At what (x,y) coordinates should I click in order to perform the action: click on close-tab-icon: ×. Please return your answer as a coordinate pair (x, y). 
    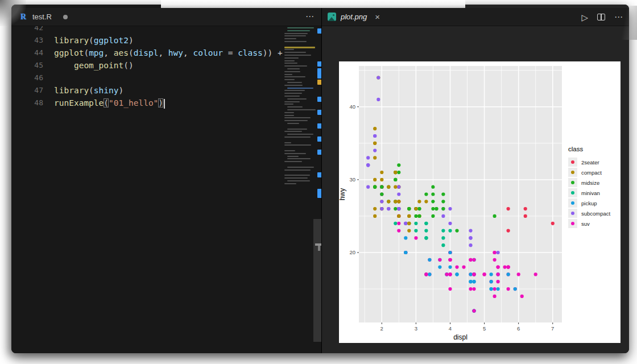
    Looking at the image, I should click on (378, 17).